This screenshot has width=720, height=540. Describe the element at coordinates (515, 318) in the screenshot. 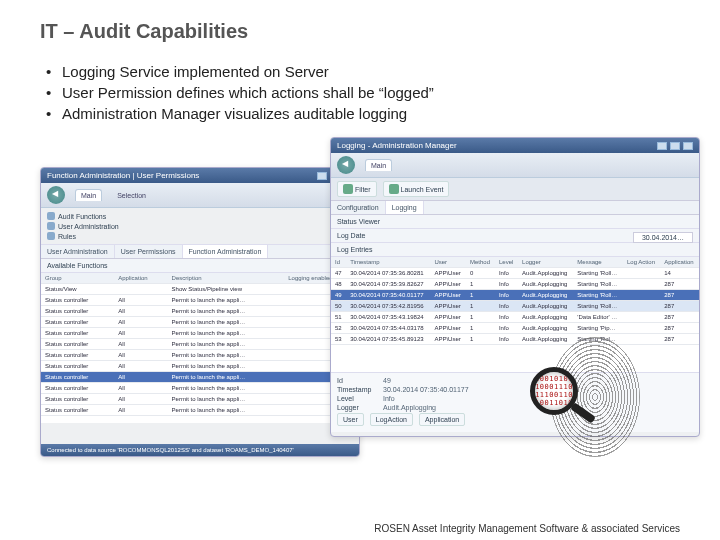

I see `table-row: 5130.04/2014 07:35:43.19824APP\User1Info…` at that location.